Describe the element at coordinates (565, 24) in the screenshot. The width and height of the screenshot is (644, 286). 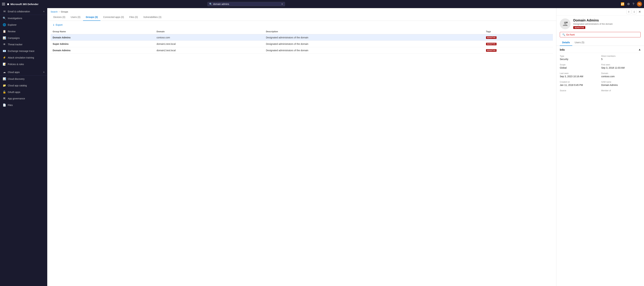
I see `detail-avatar` at that location.